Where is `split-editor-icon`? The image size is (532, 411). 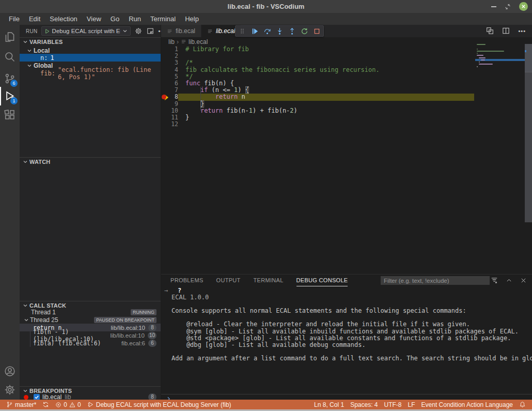
split-editor-icon is located at coordinates (506, 31).